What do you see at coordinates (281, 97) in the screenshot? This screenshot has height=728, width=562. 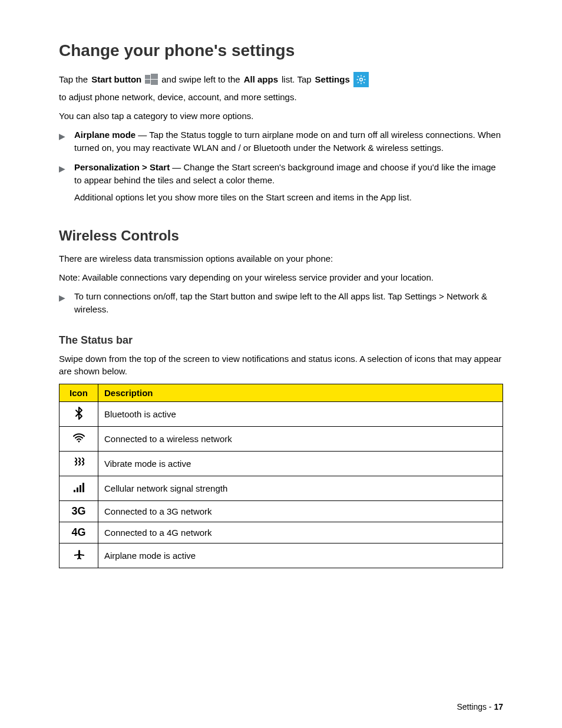 I see `settings-instruction-tail: to adjust phone network, device, account…` at bounding box center [281, 97].